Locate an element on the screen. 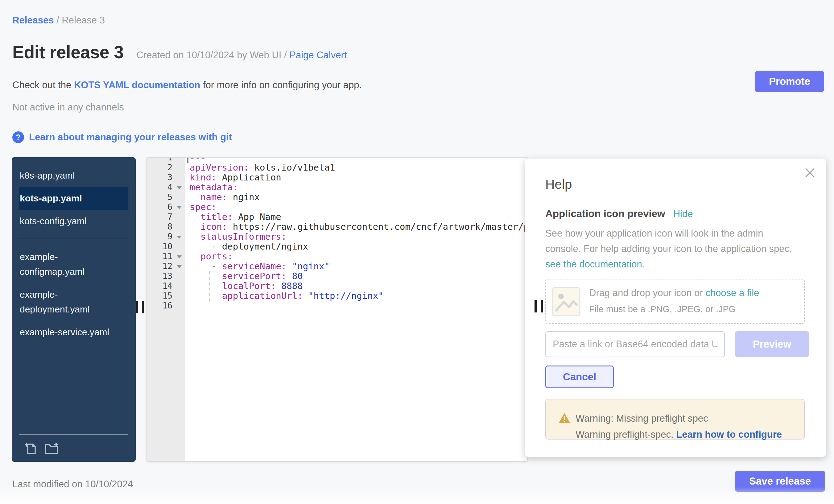  git-help-link: Learn about managing your releases with … is located at coordinates (131, 137).